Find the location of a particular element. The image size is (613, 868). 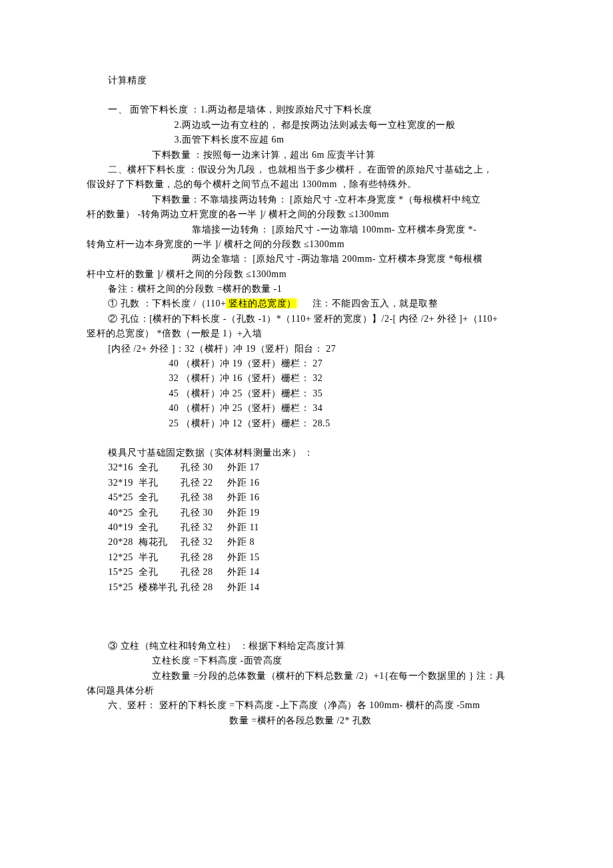

table-row: 45*25 全孔 孔径 38 外距 16 is located at coordinates (317, 498).